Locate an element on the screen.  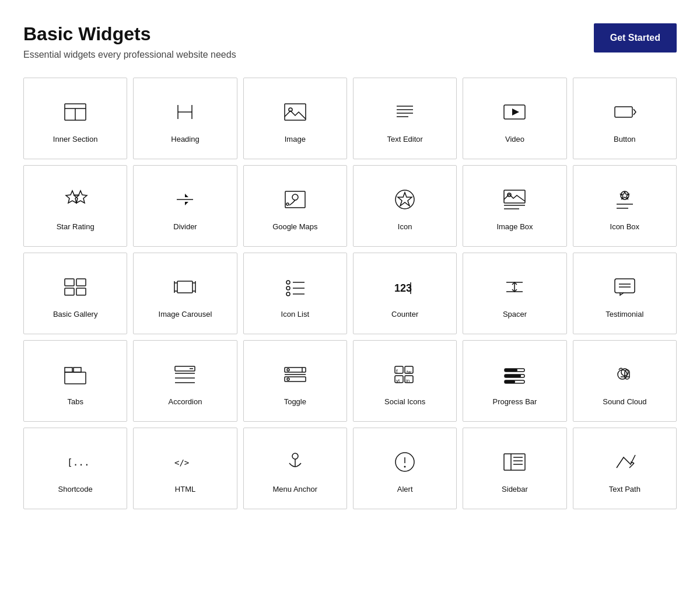
text-path-icon is located at coordinates (625, 462).